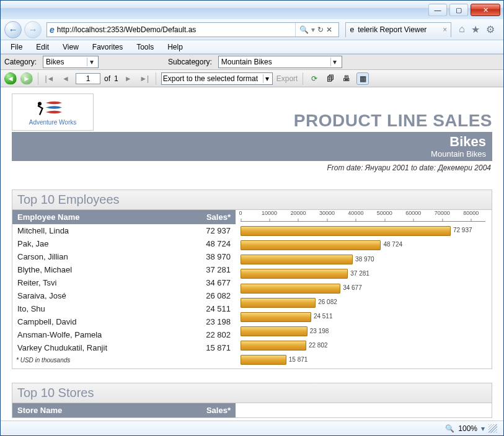 The image size is (504, 436). I want to click on logo: Adventure Works, so click(53, 112).